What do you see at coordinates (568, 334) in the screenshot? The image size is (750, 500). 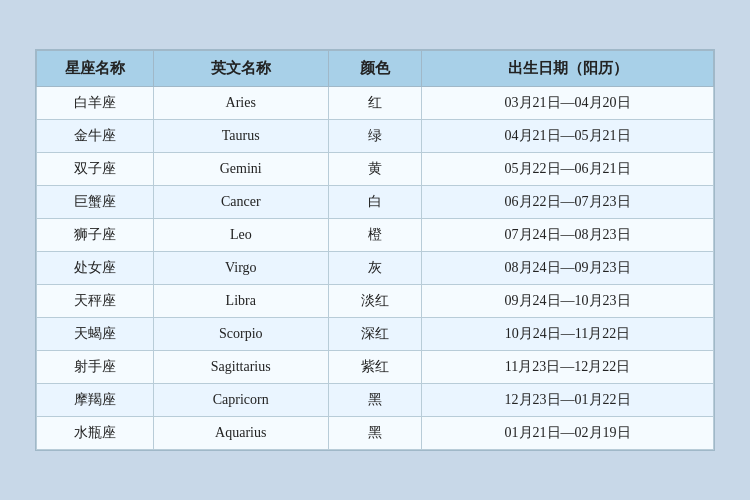 I see `cell-date: 10月24日—11月22日` at bounding box center [568, 334].